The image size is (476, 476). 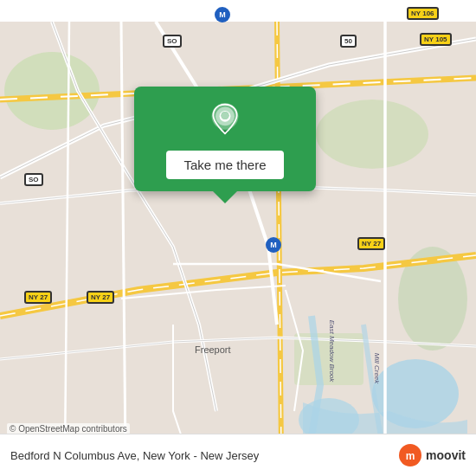 What do you see at coordinates (225, 164) in the screenshot?
I see `take-me-there-button: Take me there` at bounding box center [225, 164].